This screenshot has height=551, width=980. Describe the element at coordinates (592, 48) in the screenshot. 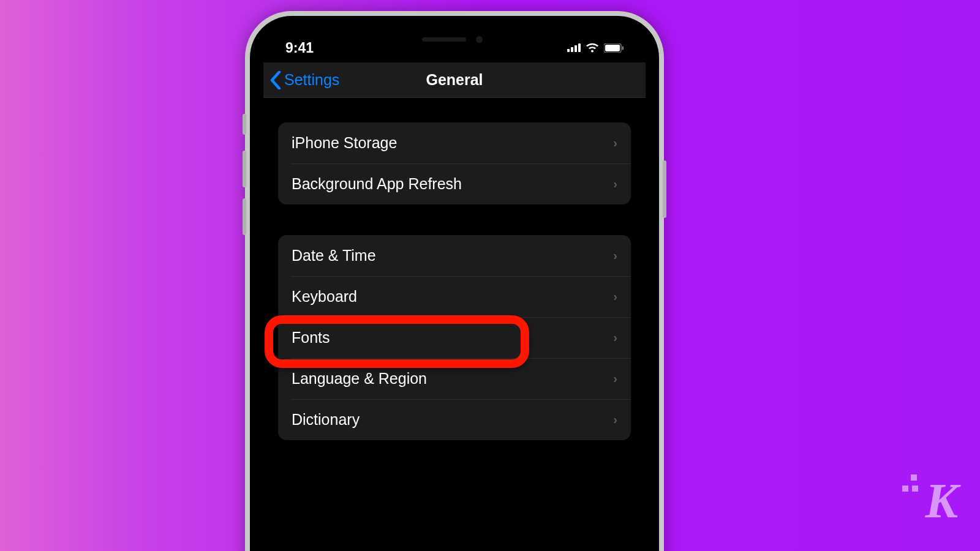

I see `wifi-icon` at that location.